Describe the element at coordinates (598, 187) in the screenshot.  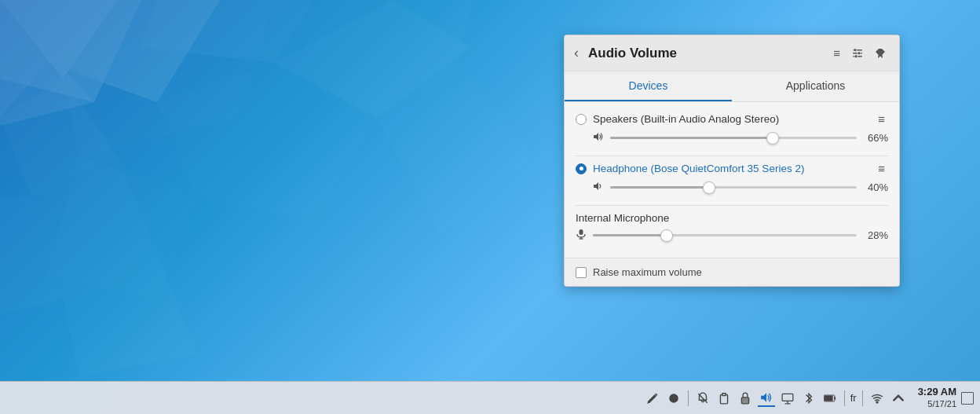
I see `headphone-volume-icon` at that location.